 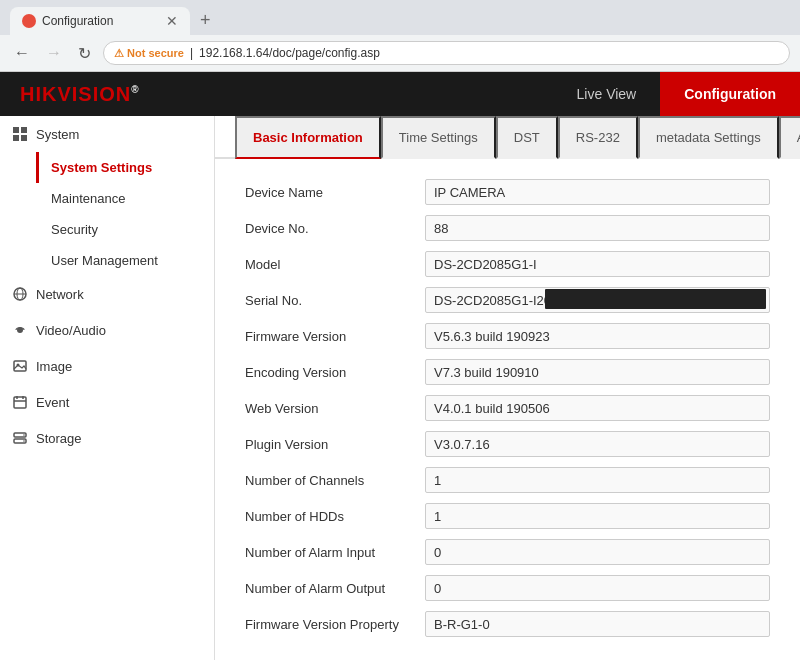 What do you see at coordinates (206, 20) in the screenshot?
I see `new-tab-button: +` at bounding box center [206, 20].